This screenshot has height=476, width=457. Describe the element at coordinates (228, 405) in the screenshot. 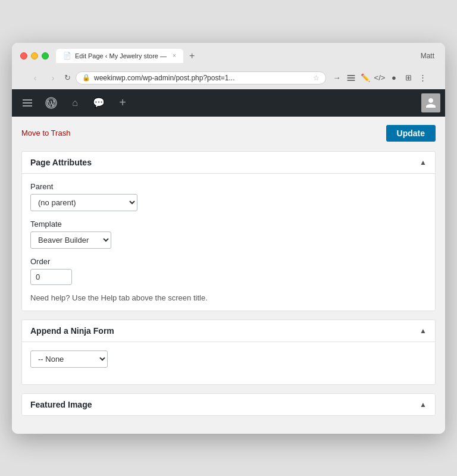

I see `featured-image-panel-header: Featured Image ▲` at that location.